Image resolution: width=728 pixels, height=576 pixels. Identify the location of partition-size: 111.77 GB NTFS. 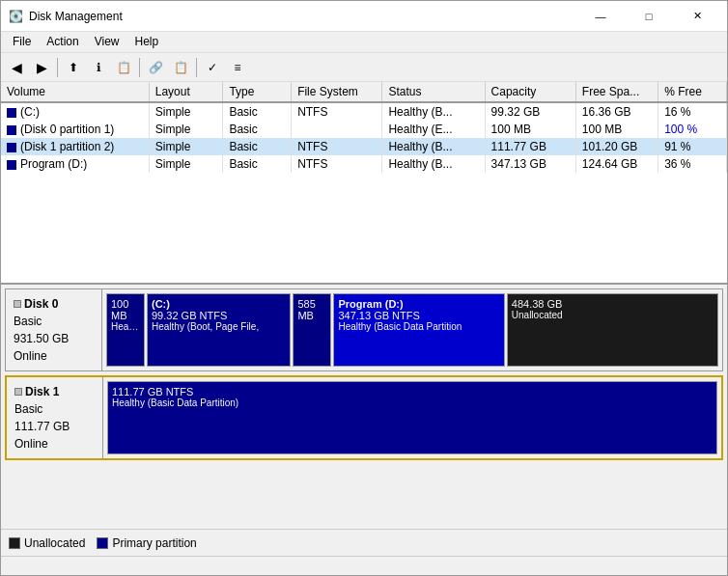
(412, 392).